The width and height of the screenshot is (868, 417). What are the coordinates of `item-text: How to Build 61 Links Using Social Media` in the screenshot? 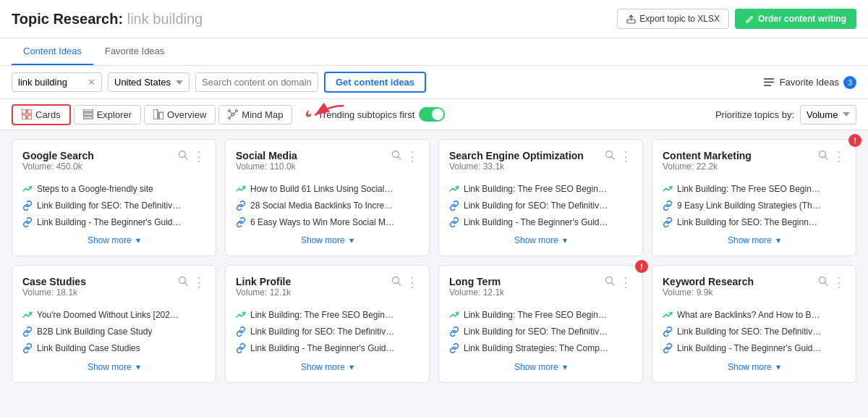 It's located at (323, 190).